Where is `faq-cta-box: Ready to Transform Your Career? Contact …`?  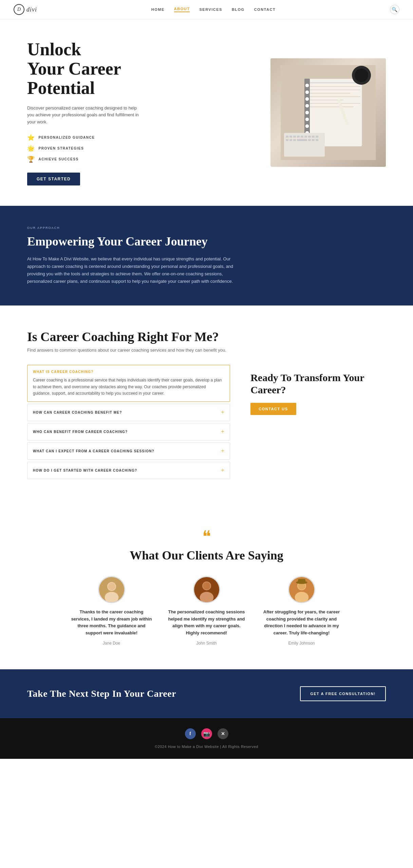
faq-cta-box: Ready to Transform Your Career? Contact … is located at coordinates (318, 423).